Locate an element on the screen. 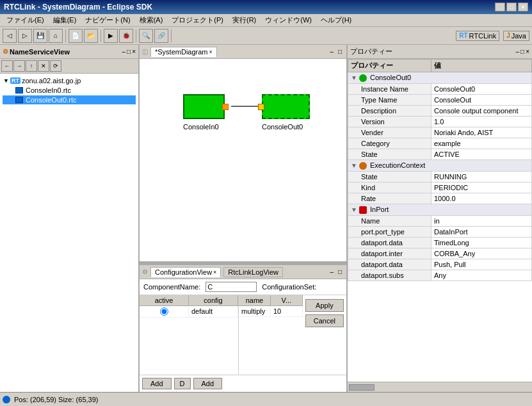  tab-diagram-label: *SystemDiagram is located at coordinates (182, 52).